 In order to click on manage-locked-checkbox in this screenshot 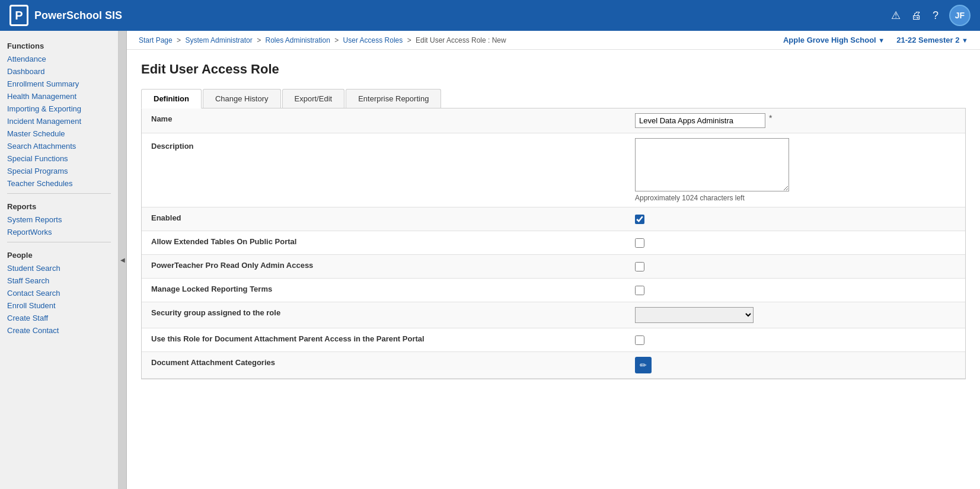, I will do `click(640, 290)`.